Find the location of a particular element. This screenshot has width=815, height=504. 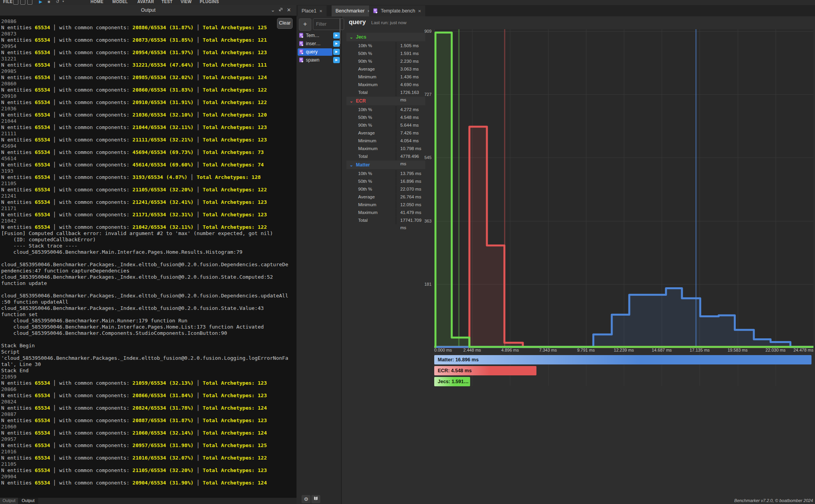

benchmark-item-main: spawn is located at coordinates (315, 60).